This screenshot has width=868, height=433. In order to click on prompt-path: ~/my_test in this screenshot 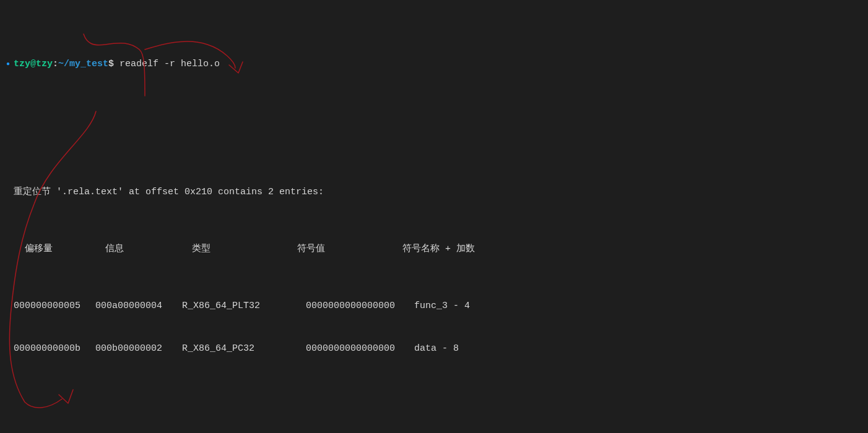, I will do `click(83, 64)`.